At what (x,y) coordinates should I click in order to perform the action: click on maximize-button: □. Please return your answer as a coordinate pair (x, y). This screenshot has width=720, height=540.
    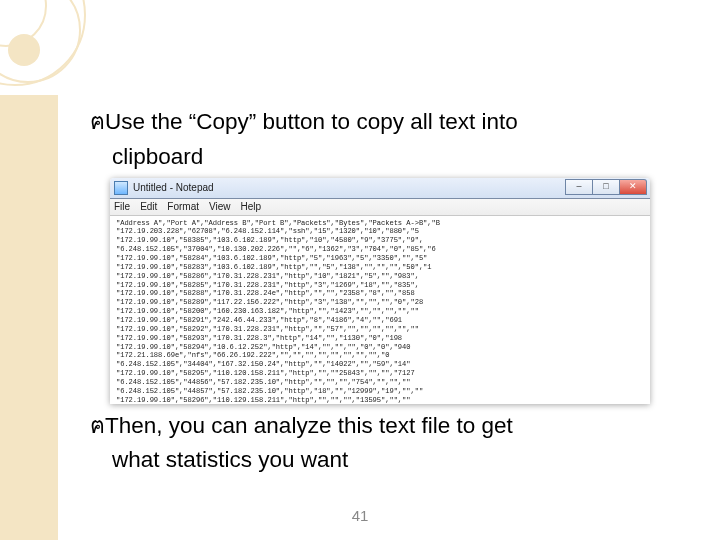
    Looking at the image, I should click on (606, 187).